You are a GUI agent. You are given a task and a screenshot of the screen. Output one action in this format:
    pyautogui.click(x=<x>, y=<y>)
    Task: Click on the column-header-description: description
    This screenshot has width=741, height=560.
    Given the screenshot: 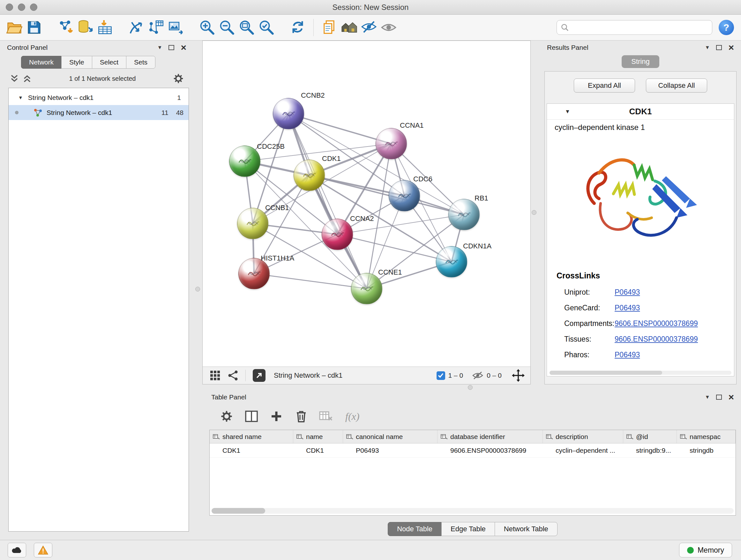 What is the action you would take?
    pyautogui.click(x=583, y=436)
    